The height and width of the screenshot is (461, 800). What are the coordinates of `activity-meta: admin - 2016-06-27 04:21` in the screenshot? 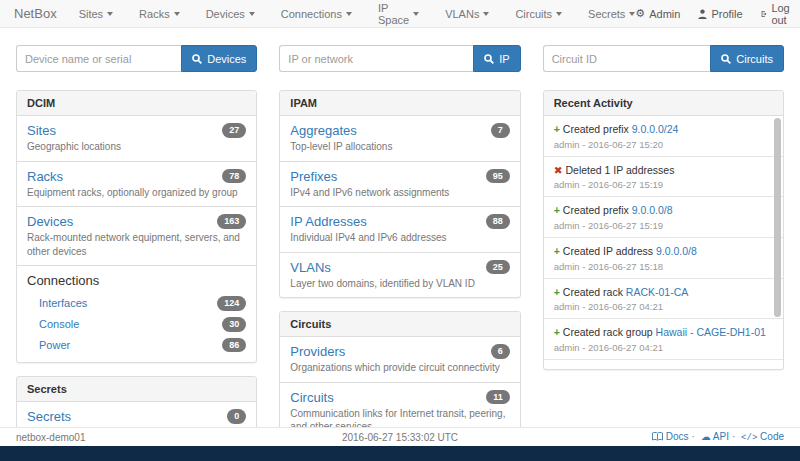 It's located at (660, 306).